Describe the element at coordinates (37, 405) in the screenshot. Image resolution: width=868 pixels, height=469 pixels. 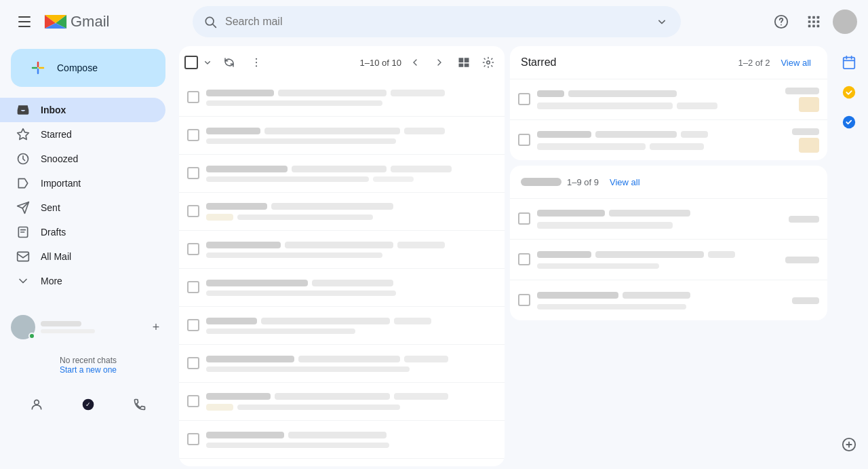
I see `contacts-button` at that location.